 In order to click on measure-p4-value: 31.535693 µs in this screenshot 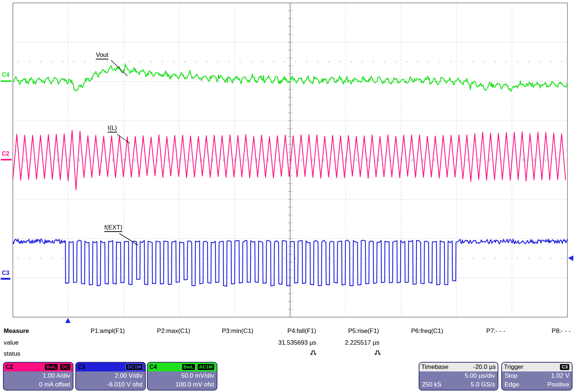, I will do `click(297, 343)`.